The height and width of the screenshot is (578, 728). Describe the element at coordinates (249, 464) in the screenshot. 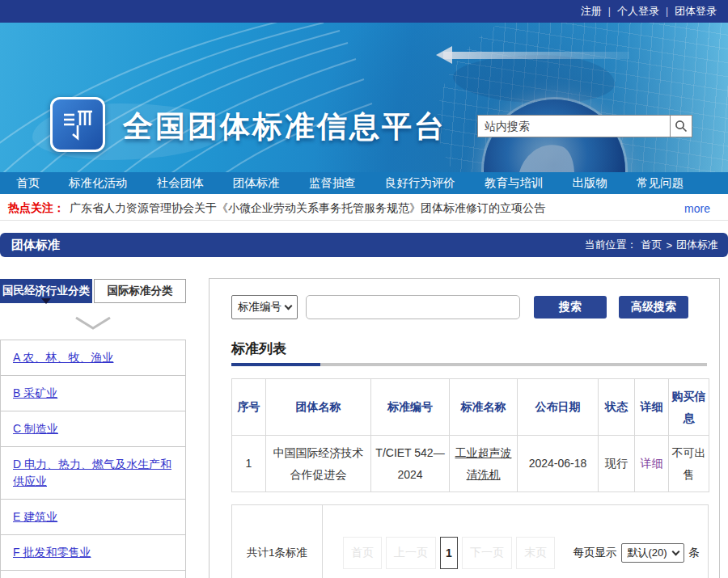

I see `cell-index: 1` at that location.